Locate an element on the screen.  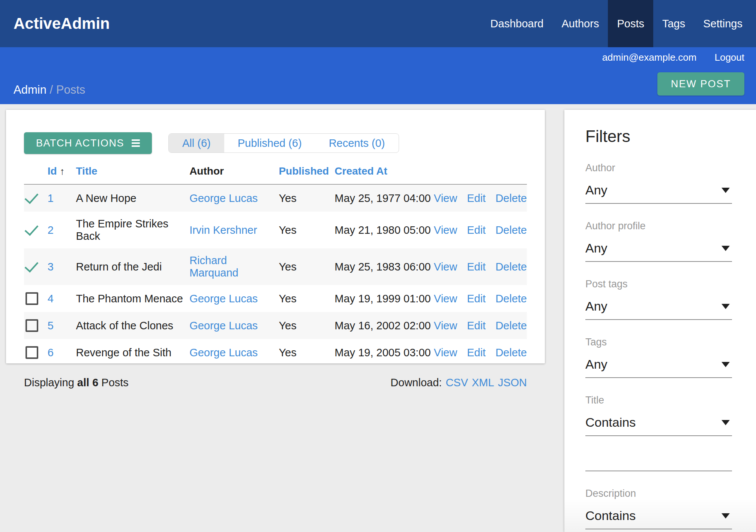
post-tags-filter-select: Any is located at coordinates (658, 309).